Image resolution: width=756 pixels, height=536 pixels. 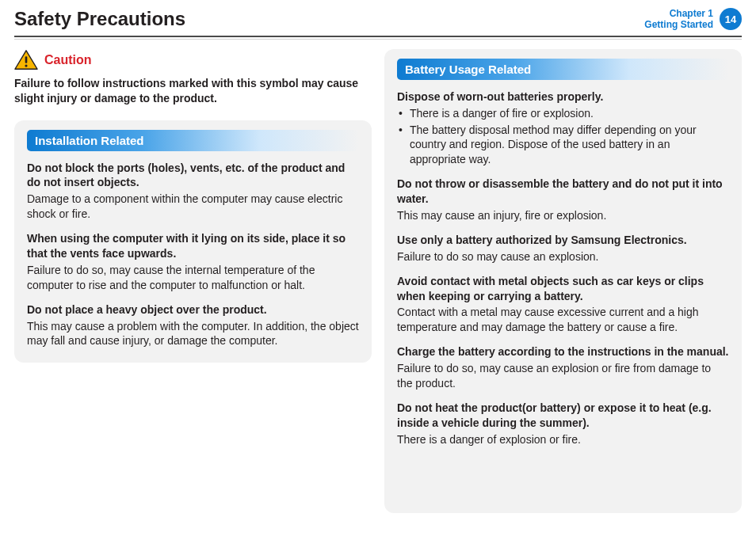 I want to click on install-item-body: Damage to a component within the compute…, so click(x=193, y=207).